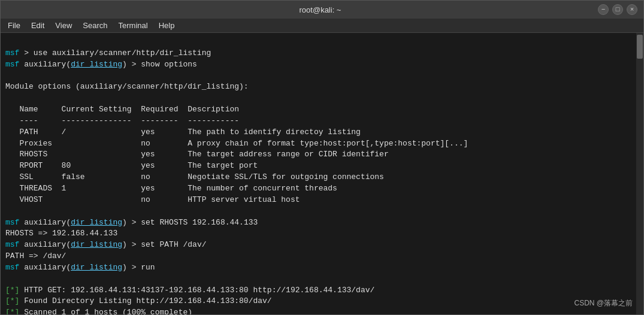  Describe the element at coordinates (640, 174) in the screenshot. I see `scrollbar` at that location.